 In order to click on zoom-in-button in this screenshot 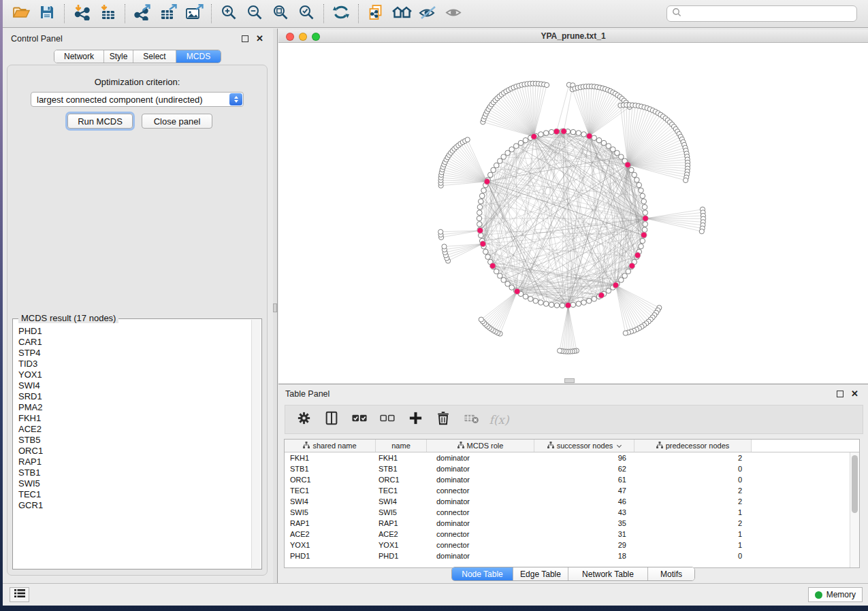, I will do `click(229, 14)`.